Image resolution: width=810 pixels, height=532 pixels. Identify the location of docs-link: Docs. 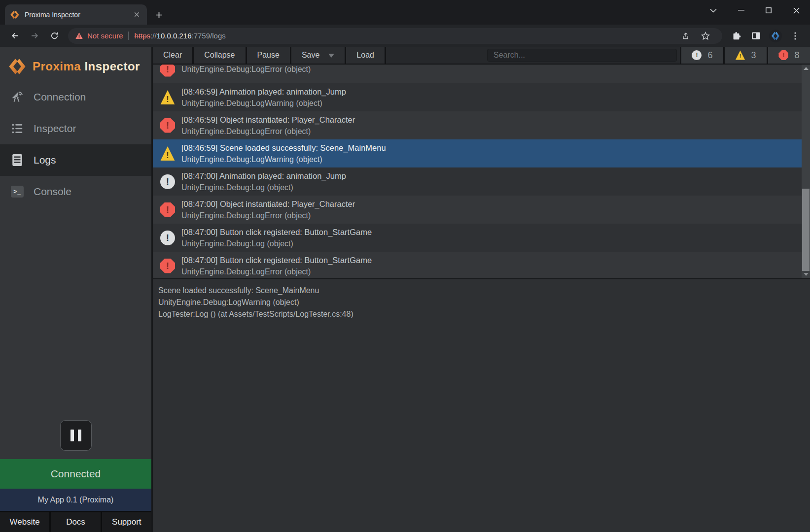
(75, 522).